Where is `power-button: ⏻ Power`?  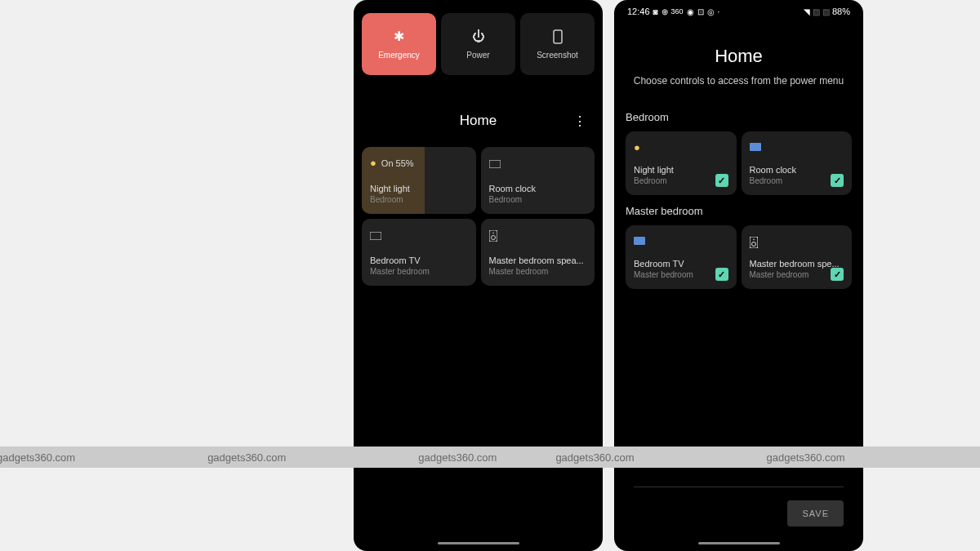
power-button: ⏻ Power is located at coordinates (479, 44).